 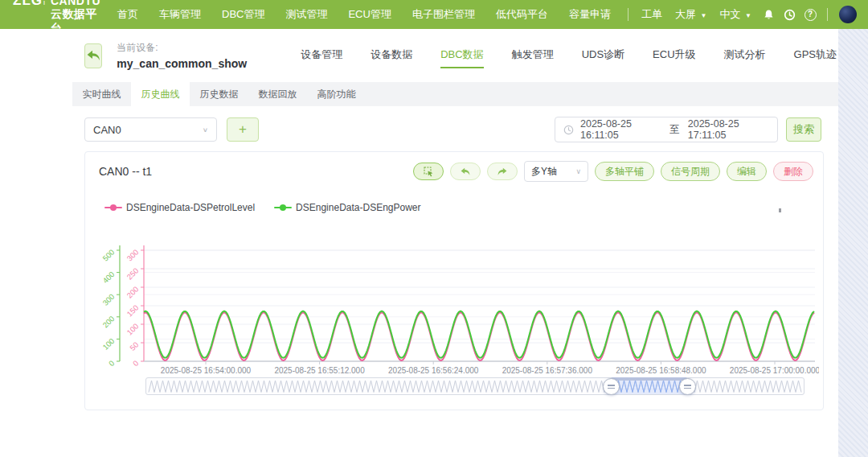 What do you see at coordinates (180, 208) in the screenshot?
I see `legend-item: DSEngineData-DSPetrolLevel` at bounding box center [180, 208].